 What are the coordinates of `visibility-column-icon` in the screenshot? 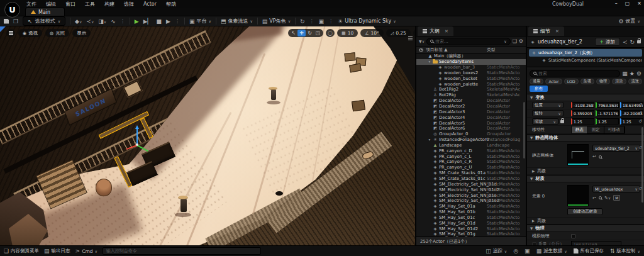 It's located at (421, 50).